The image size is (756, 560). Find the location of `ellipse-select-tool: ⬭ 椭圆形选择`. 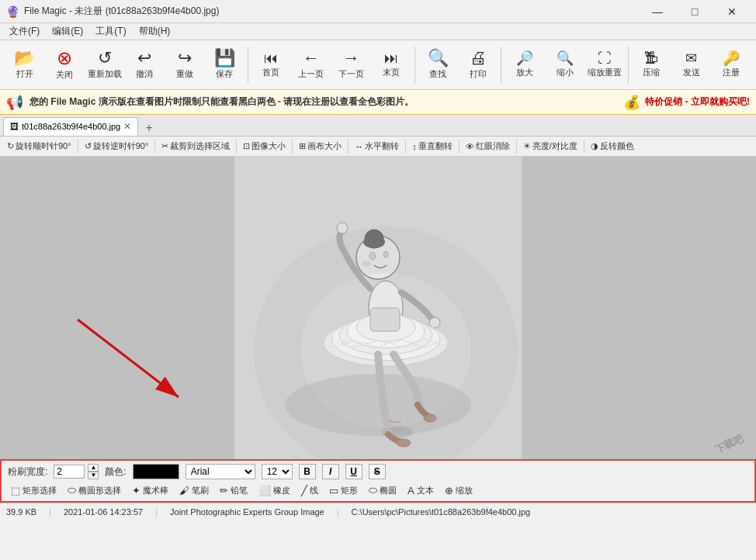

ellipse-select-tool: ⬭ 椭圆形选择 is located at coordinates (95, 490).